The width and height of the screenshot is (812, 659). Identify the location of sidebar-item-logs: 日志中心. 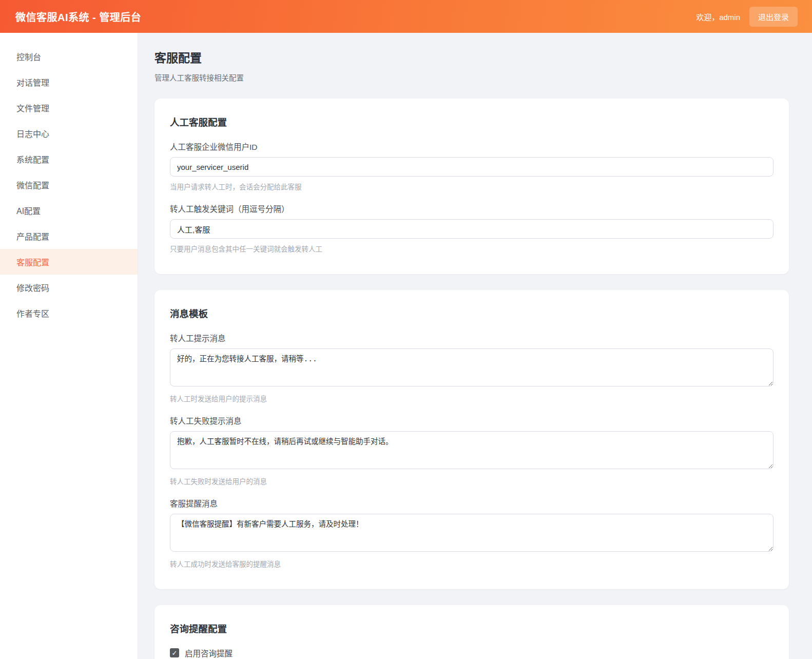
(69, 133).